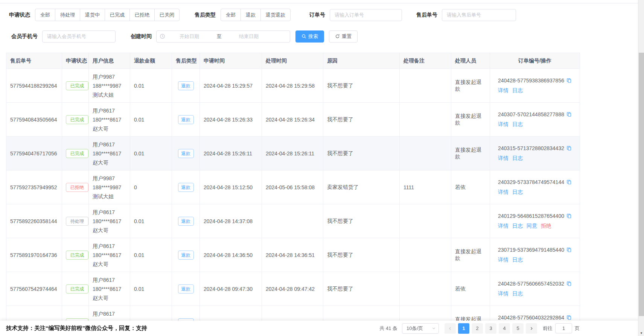 The width and height of the screenshot is (644, 336). What do you see at coordinates (434, 328) in the screenshot?
I see `chevron-down-icon` at bounding box center [434, 328].